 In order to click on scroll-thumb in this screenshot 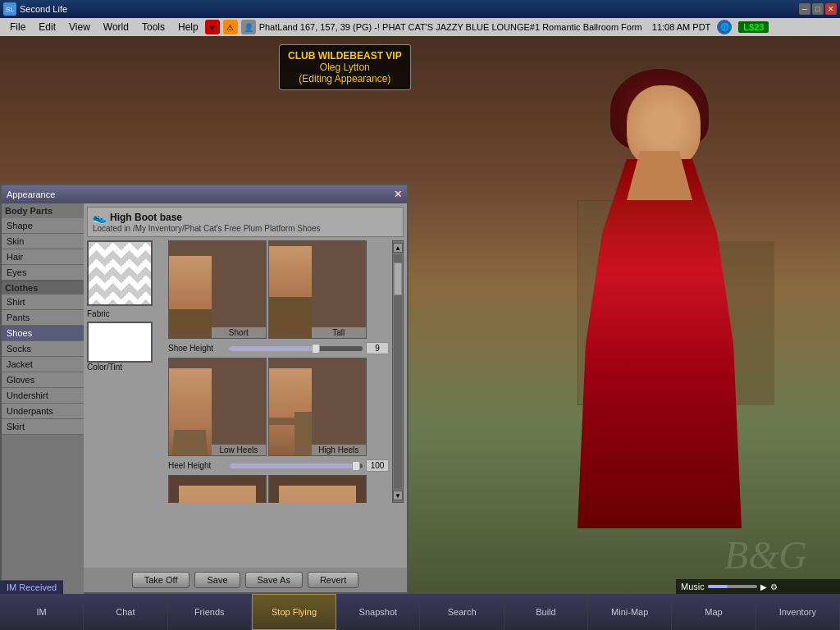, I will do `click(398, 279)`.